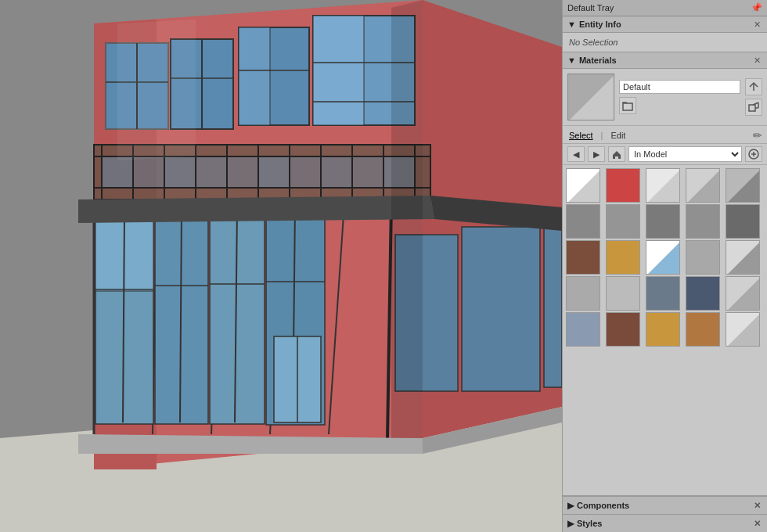 This screenshot has width=767, height=532. What do you see at coordinates (585, 524) in the screenshot?
I see `styles-header-left: ▶ Styles` at bounding box center [585, 524].